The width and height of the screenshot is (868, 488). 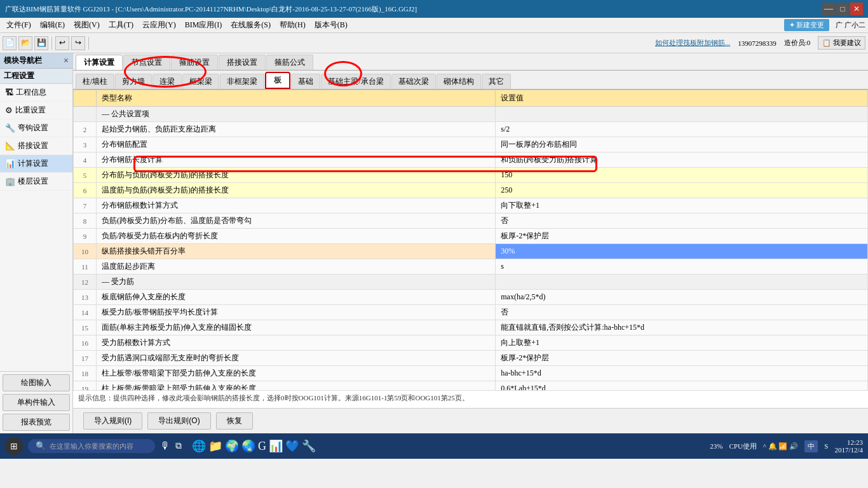 What do you see at coordinates (471, 313) in the screenshot?
I see `table-row: 14 板受力筋/板带钢筋按平均长度计算 否` at bounding box center [471, 313].